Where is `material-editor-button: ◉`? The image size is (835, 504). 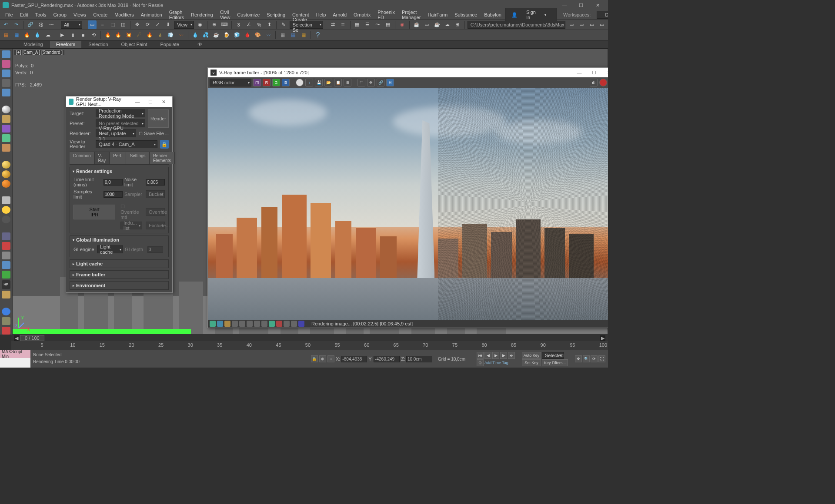
material-editor-button: ◉ is located at coordinates (402, 25).